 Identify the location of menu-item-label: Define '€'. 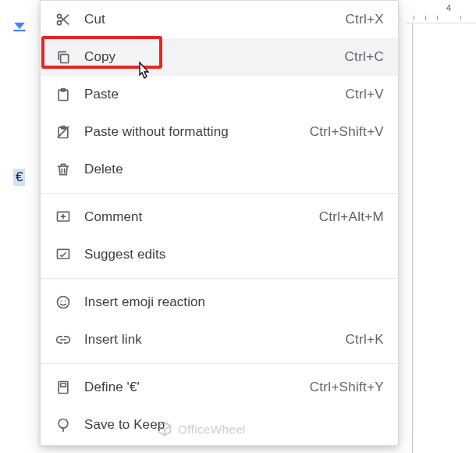
(197, 387).